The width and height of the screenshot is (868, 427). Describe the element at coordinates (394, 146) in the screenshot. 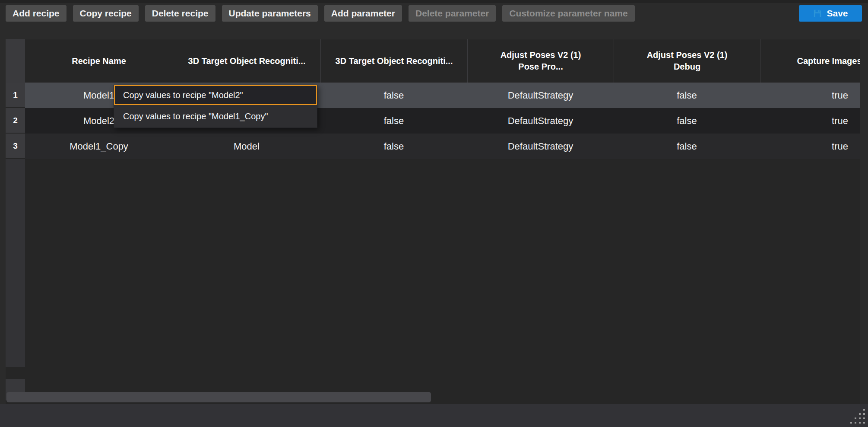

I see `cell-r3-c2: false` at that location.